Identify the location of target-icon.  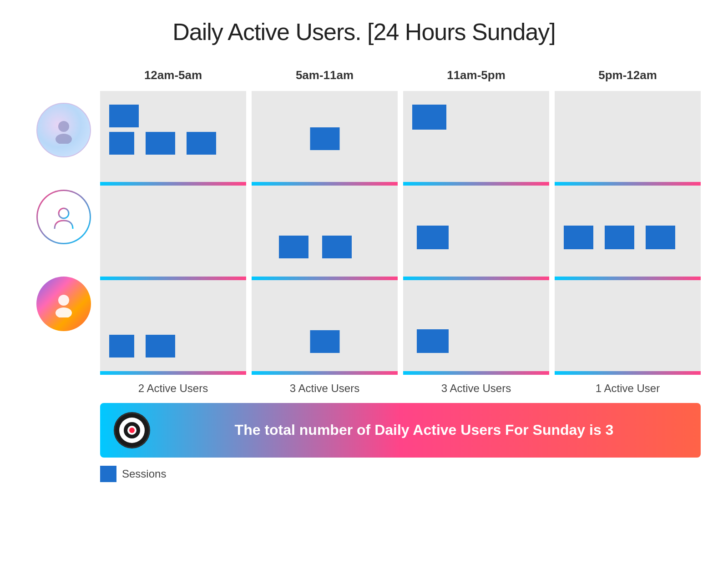
(132, 430).